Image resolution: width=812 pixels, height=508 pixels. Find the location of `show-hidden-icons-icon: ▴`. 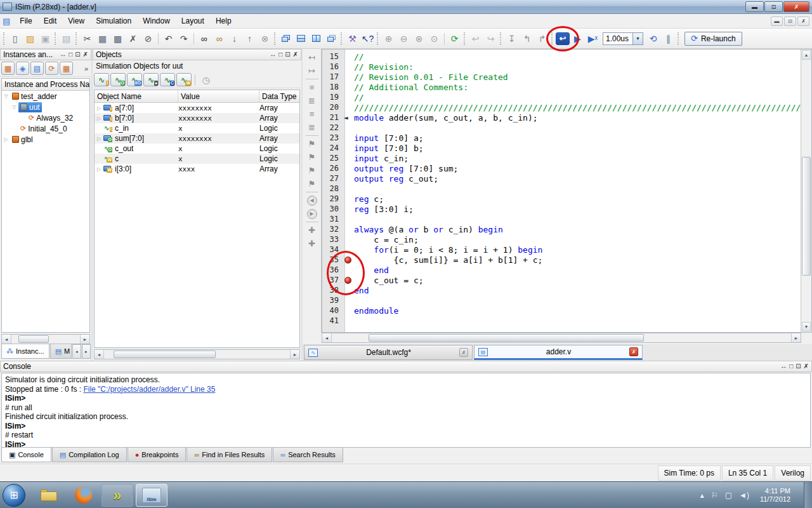

show-hidden-icons-icon: ▴ is located at coordinates (702, 495).